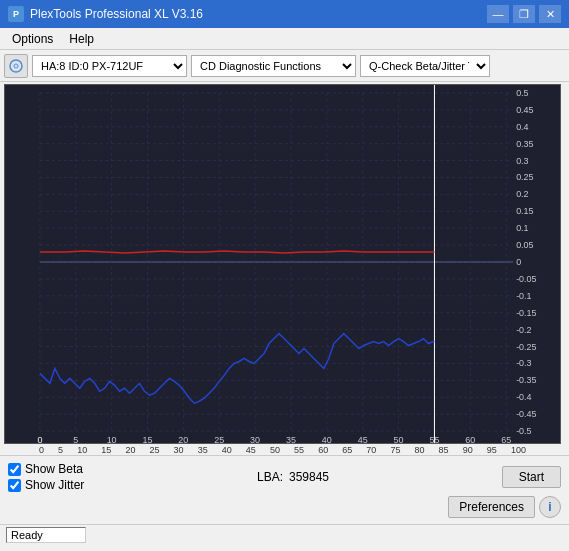 Image resolution: width=569 pixels, height=551 pixels. Describe the element at coordinates (219, 439) in the screenshot. I see `svg-text: 25` at that location.